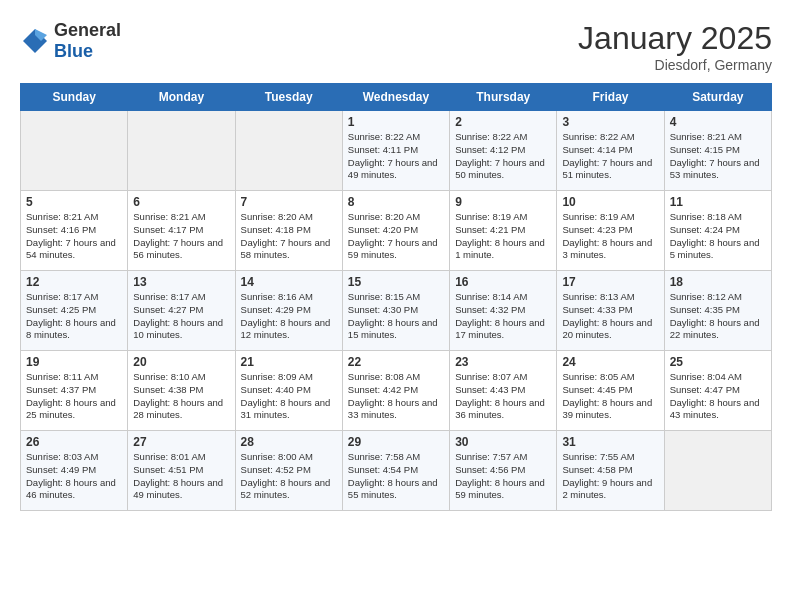  Describe the element at coordinates (396, 151) in the screenshot. I see `calendar-week-row: 1Sunrise: 8:22 AM Sunset: 4:11 PM Daylig…` at that location.